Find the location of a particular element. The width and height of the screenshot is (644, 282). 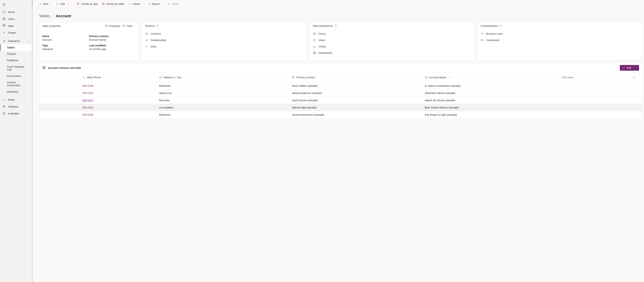

sidebar-item-learn: Learn is located at coordinates (16, 19).